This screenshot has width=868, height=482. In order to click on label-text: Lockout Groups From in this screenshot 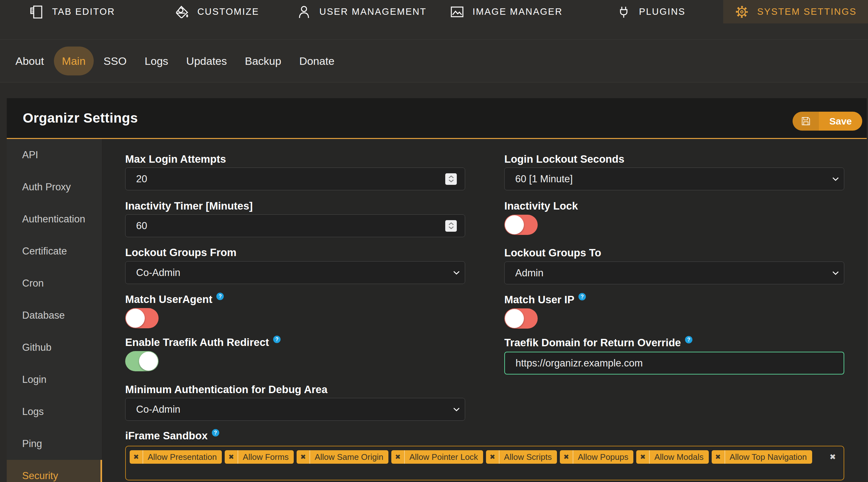, I will do `click(181, 253)`.